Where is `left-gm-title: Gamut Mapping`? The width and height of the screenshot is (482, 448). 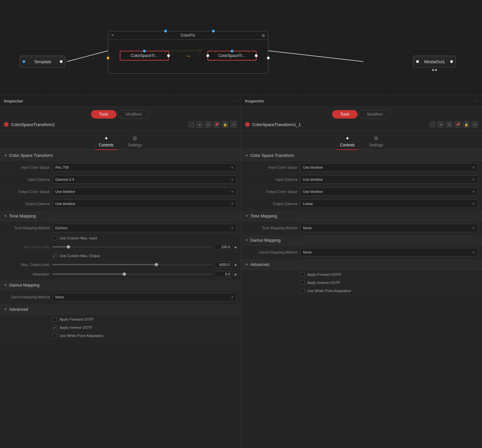
left-gm-title: Gamut Mapping is located at coordinates (24, 285).